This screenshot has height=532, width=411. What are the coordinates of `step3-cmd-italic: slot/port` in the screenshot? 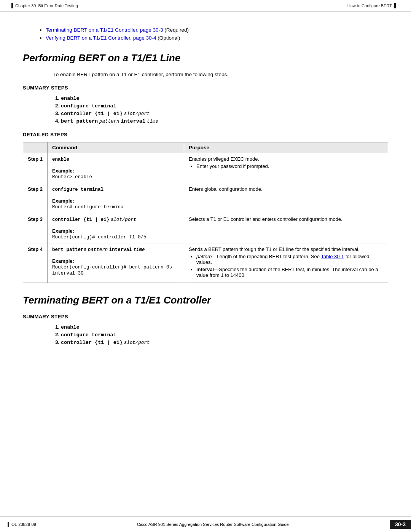 It's located at (124, 220).